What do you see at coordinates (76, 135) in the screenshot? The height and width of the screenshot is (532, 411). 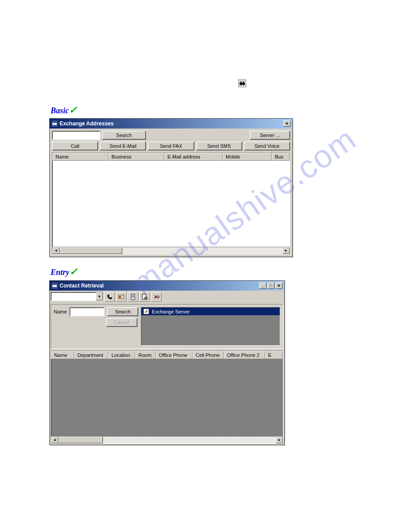 I see `search-input` at bounding box center [76, 135].